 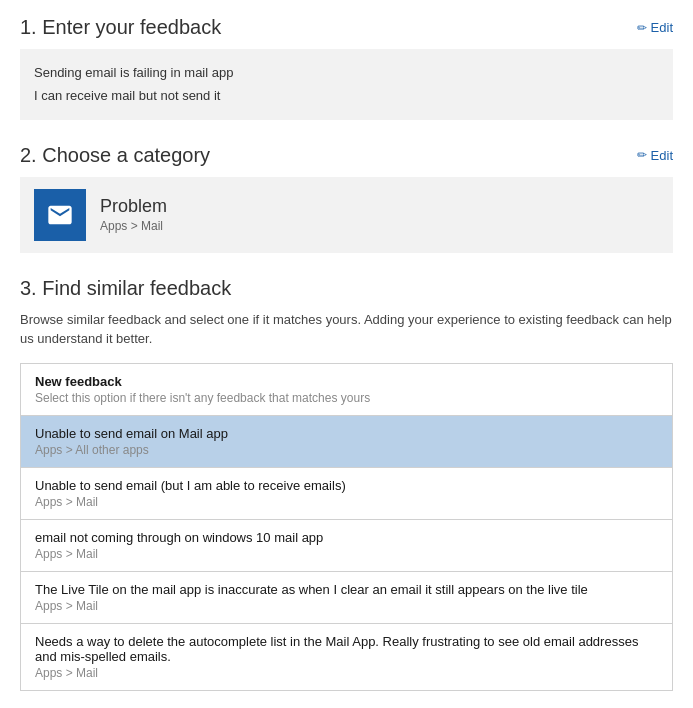 I want to click on feedback-item-title: Needs a way to delete the autocomplete l…, so click(x=346, y=649).